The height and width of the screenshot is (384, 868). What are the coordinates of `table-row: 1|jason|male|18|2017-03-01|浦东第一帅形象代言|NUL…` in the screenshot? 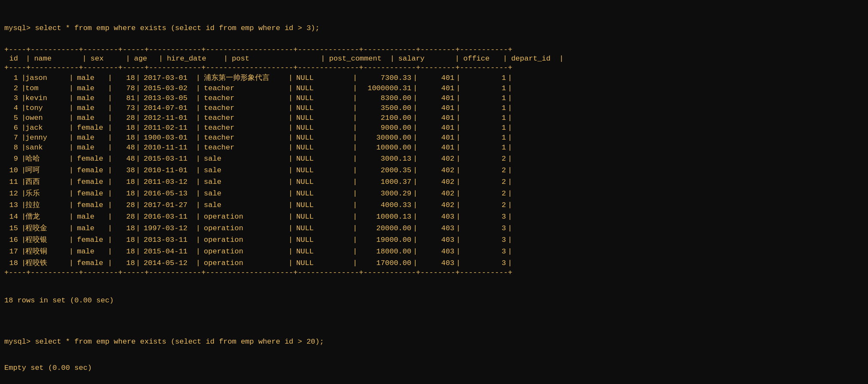 It's located at (434, 77).